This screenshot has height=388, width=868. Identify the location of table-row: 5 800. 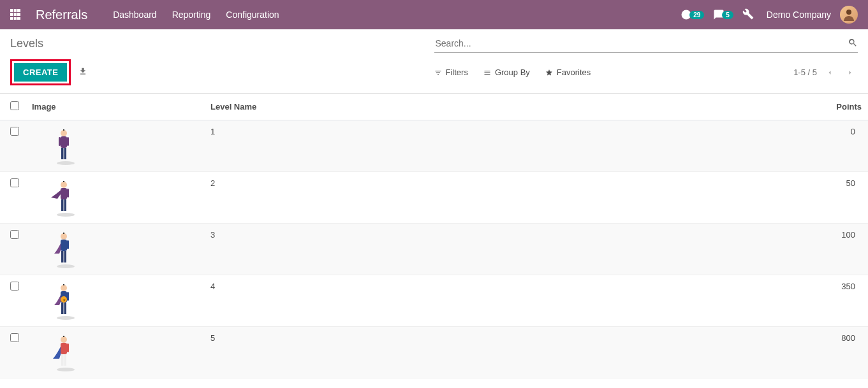
(434, 353).